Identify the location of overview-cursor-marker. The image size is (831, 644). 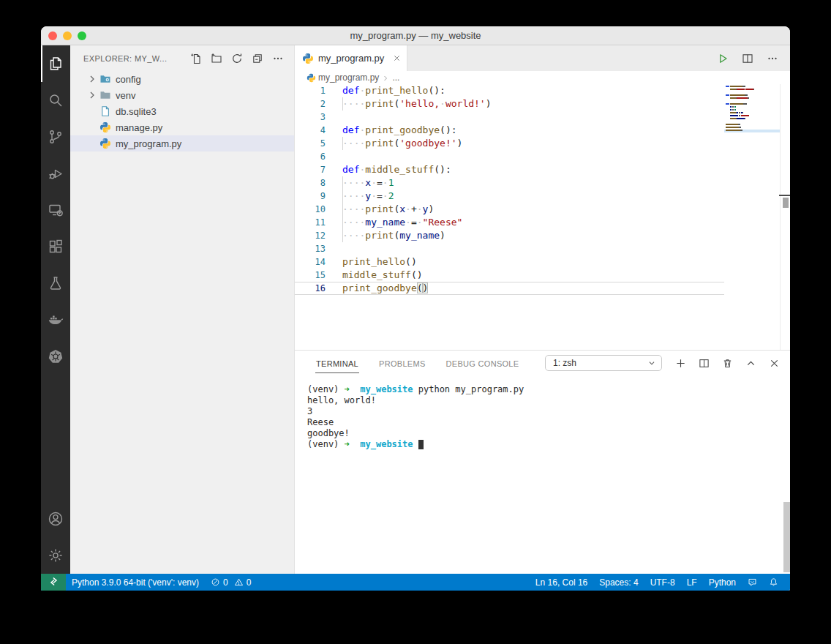
(784, 195).